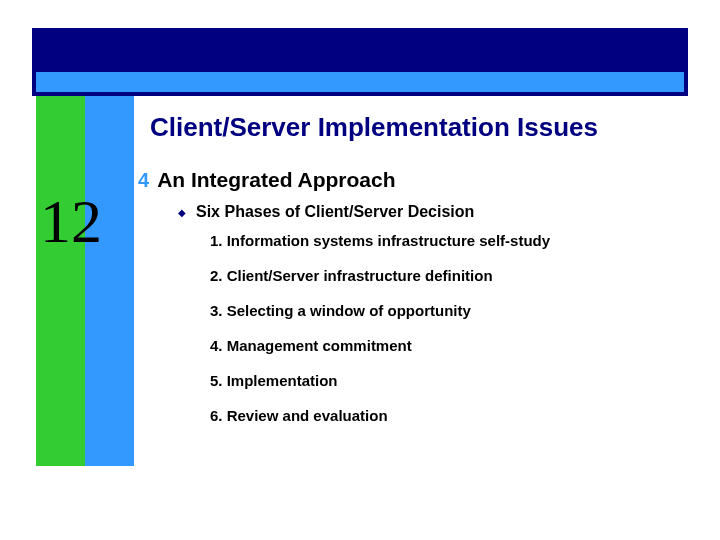 The image size is (720, 540). Describe the element at coordinates (326, 212) in the screenshot. I see `subheading-row: ◆ Six Phases of Client/Server Decision` at that location.